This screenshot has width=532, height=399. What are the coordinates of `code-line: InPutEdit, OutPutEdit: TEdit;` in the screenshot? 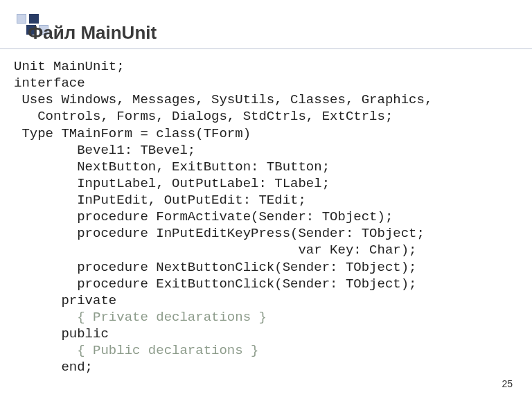 It's located at (160, 200).